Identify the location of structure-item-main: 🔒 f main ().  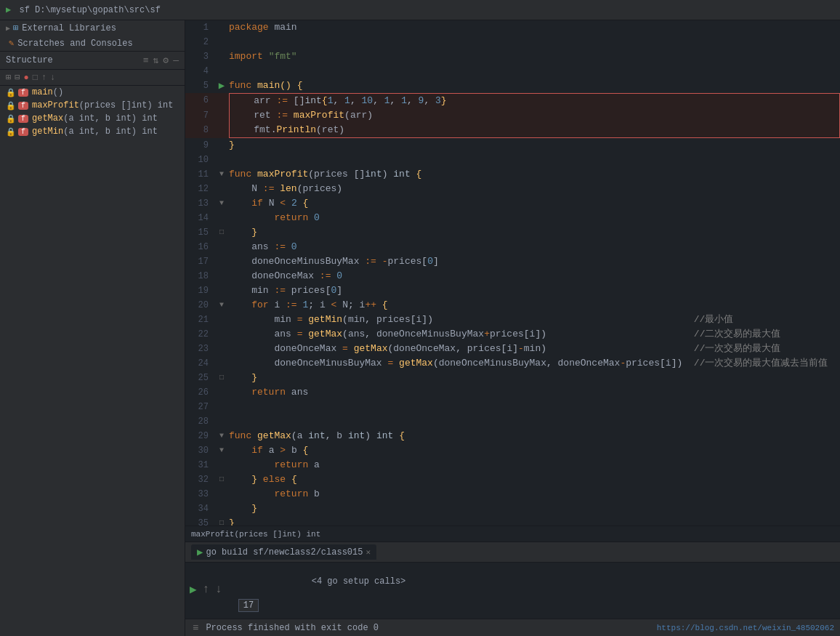
(92, 92).